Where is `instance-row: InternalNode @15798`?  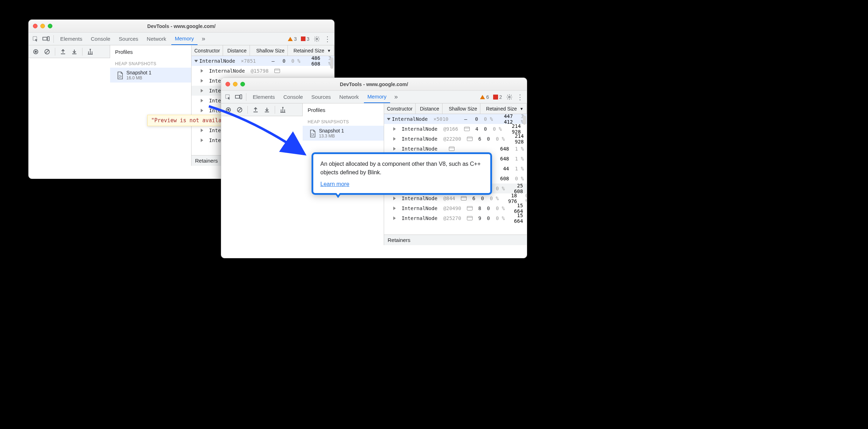
instance-row: InternalNode @15798 is located at coordinates (263, 71).